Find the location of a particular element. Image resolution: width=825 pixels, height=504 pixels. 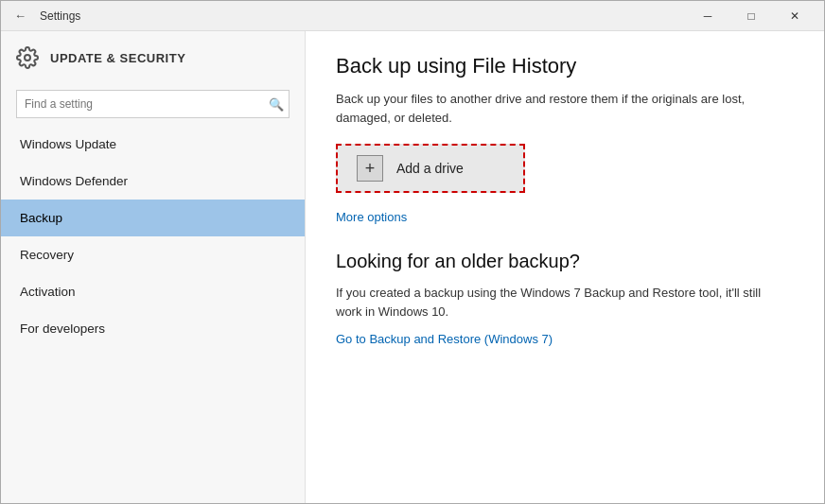

maximize-button: □ is located at coordinates (751, 16).